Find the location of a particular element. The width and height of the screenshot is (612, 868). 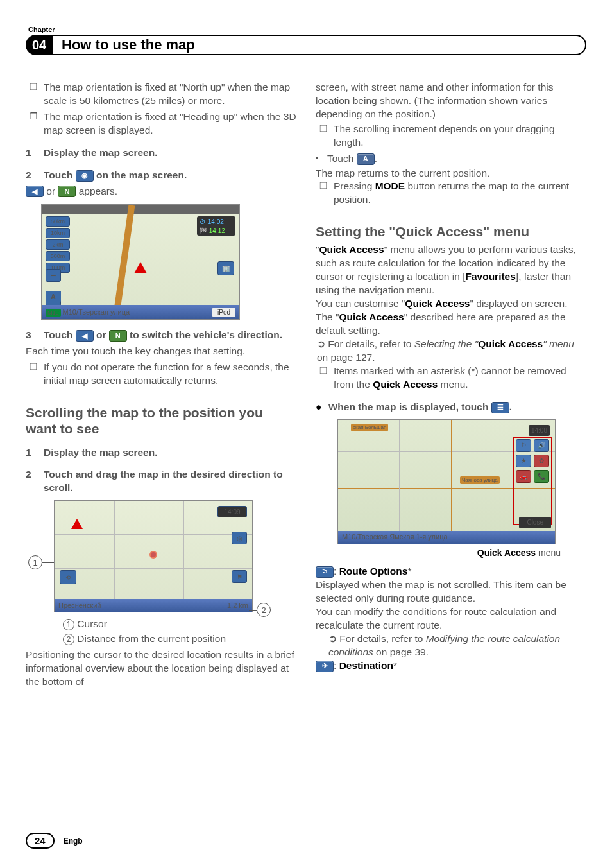

map-status-bar: Пресненский 1.2 km is located at coordinates (153, 605).